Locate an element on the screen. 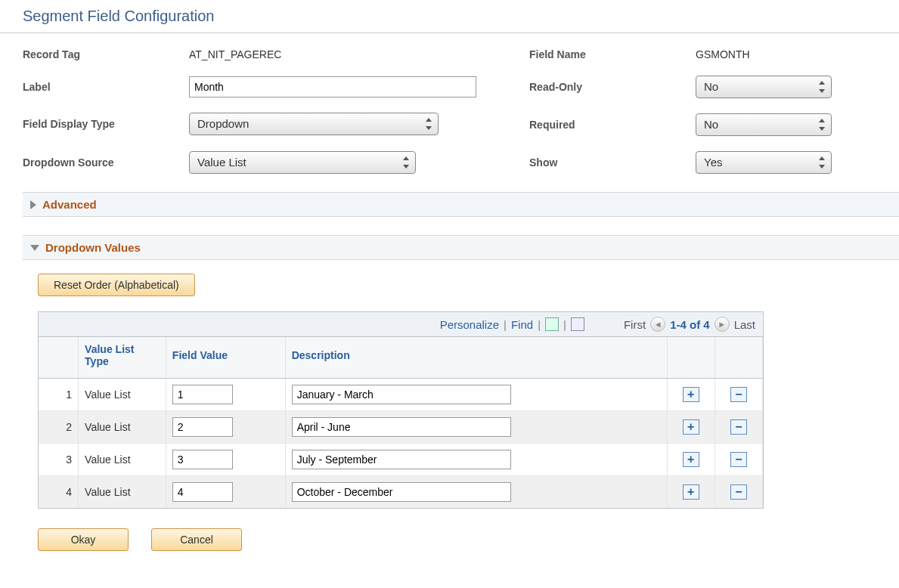 The width and height of the screenshot is (899, 588). col-add is located at coordinates (691, 358).